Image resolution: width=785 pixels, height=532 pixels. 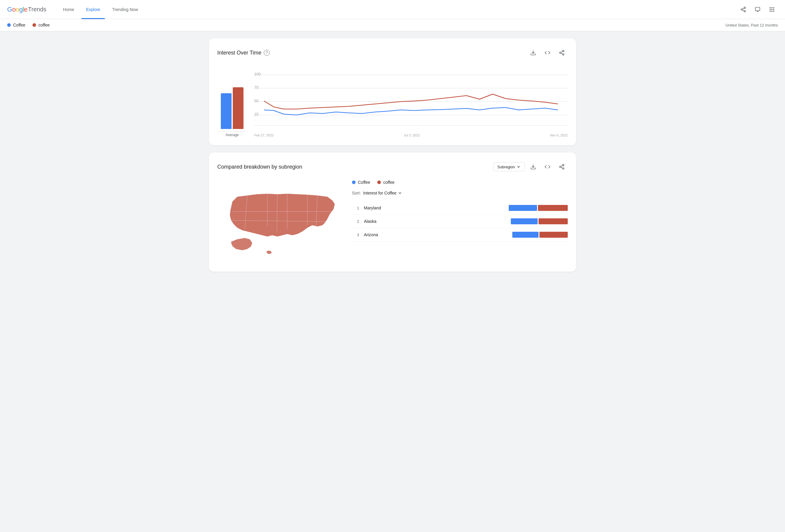 I want to click on sub-legend-label-coffee-cap: Coffee, so click(x=364, y=182).